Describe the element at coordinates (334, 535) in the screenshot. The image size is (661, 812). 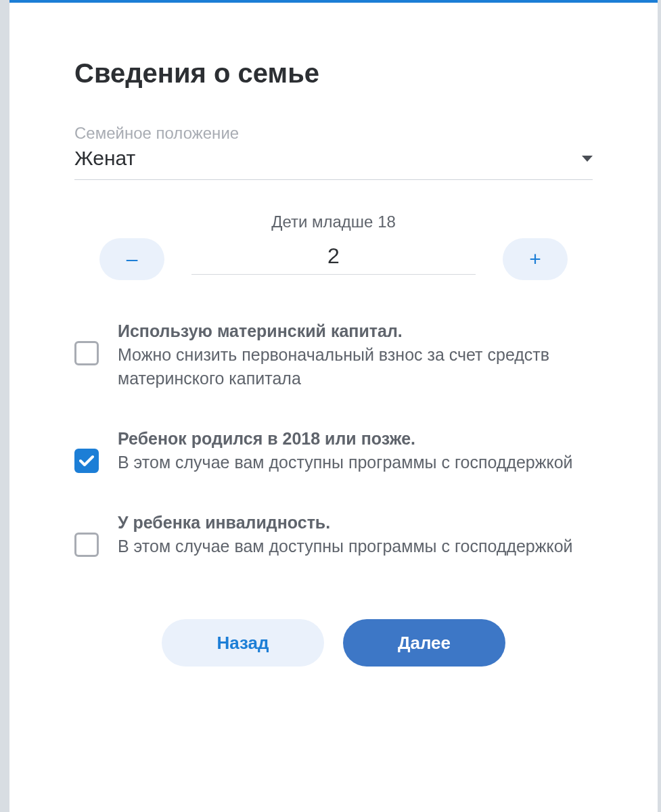
I see `option-child-disability: У ребенка инвалидность. В этом случае ва…` at that location.